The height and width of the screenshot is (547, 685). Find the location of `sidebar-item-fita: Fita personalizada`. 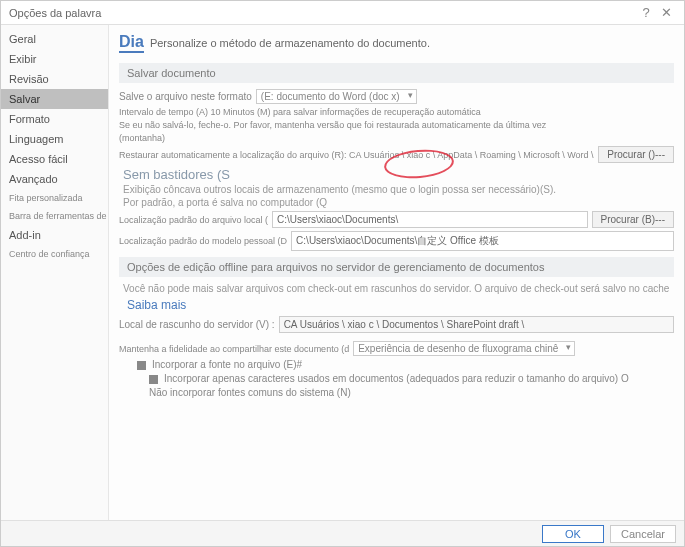

sidebar-item-fita: Fita personalizada is located at coordinates (54, 198).